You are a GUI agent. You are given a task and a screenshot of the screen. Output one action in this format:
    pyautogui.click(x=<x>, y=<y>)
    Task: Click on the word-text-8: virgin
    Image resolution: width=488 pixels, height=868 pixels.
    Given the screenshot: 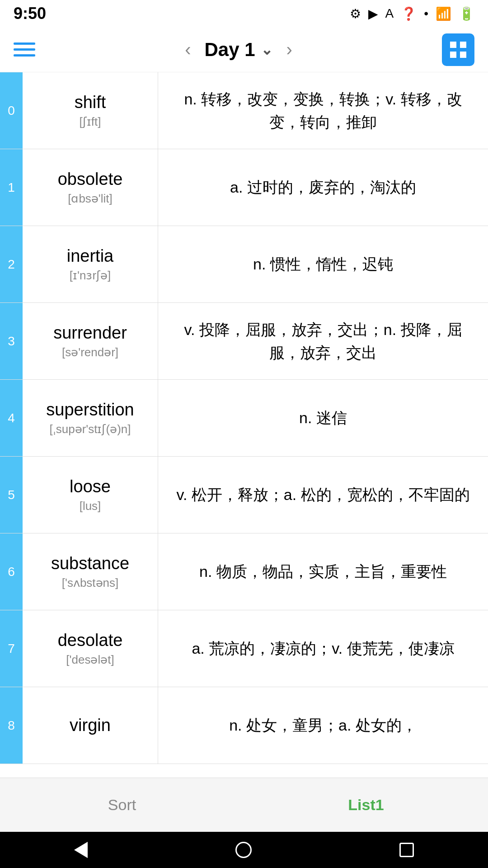 What is the action you would take?
    pyautogui.click(x=90, y=725)
    